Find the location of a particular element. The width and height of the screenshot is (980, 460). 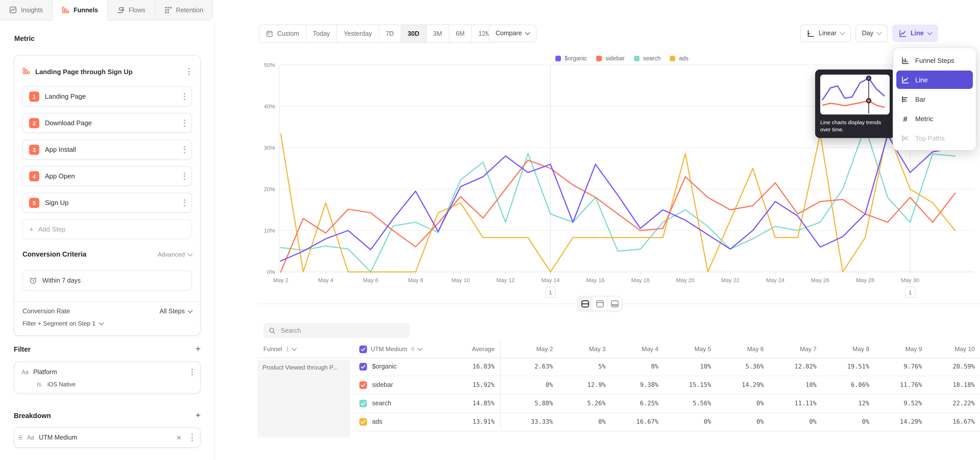

funnel-header: Landing Page through Sign Up is located at coordinates (107, 72).